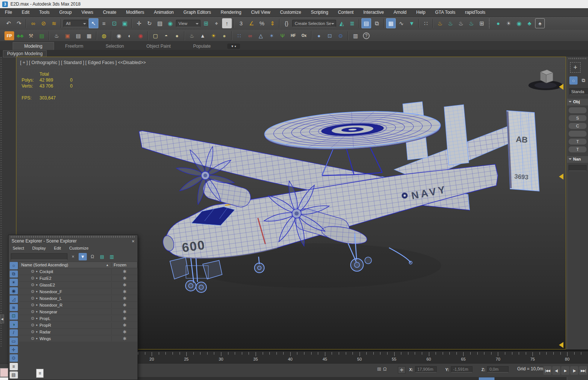  Describe the element at coordinates (216, 23) in the screenshot. I see `select-and-manipulate-icon: ⌖` at that location.